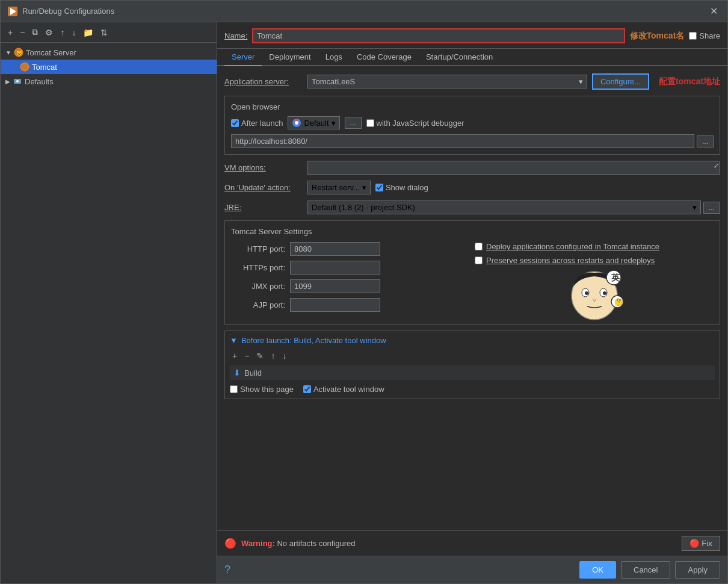 This screenshot has width=728, height=584. Describe the element at coordinates (22, 33) in the screenshot. I see `remove-config-button: −` at that location.